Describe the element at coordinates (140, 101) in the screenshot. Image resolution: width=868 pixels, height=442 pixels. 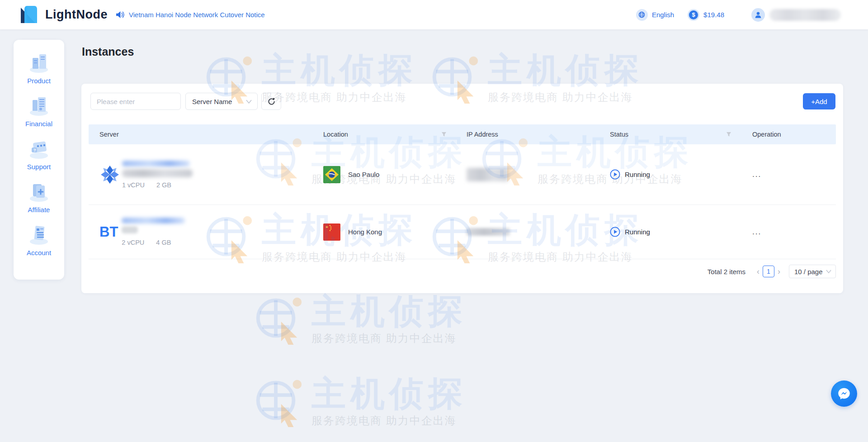
I see `search-input` at that location.